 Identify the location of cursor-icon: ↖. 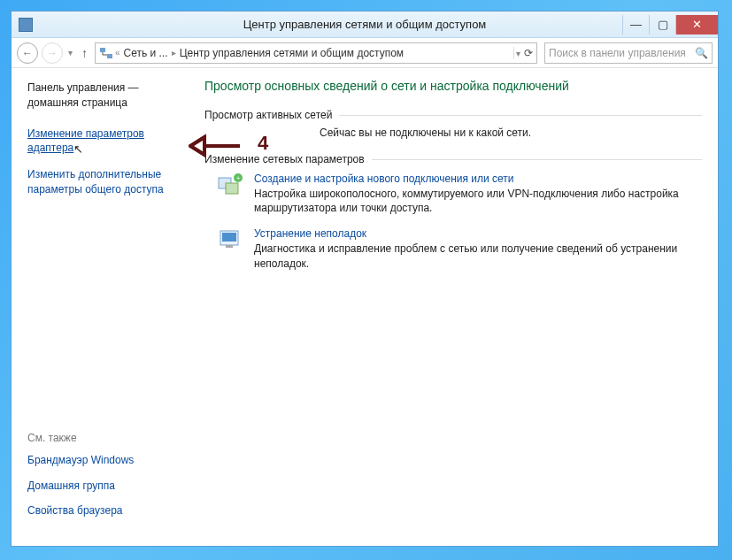
(78, 150).